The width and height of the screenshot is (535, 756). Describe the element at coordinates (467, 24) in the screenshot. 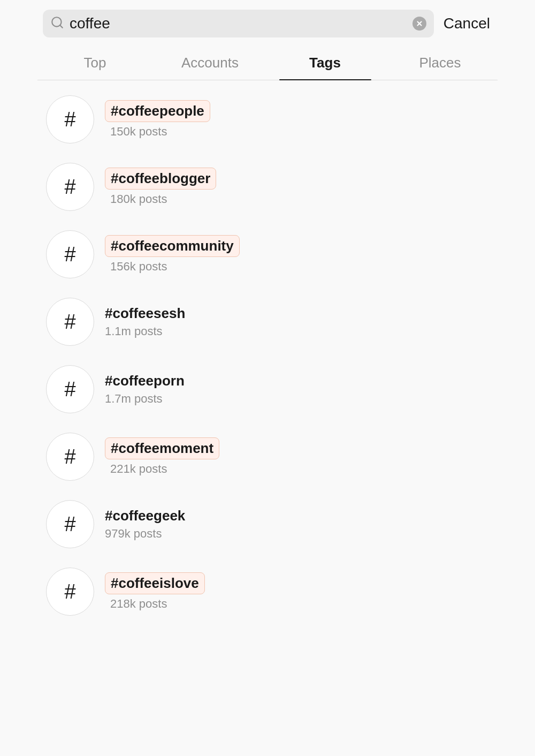

I see `cancel-button: Cancel` at that location.